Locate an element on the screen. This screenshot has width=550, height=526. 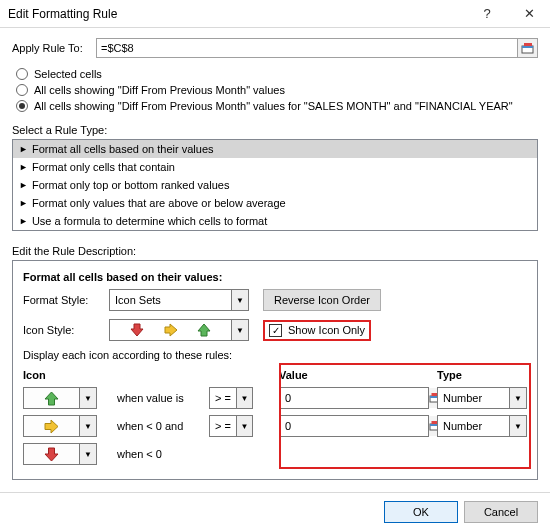
edit-rule-desc-label: Edit the Rule Description: is located at coordinates (275, 251).